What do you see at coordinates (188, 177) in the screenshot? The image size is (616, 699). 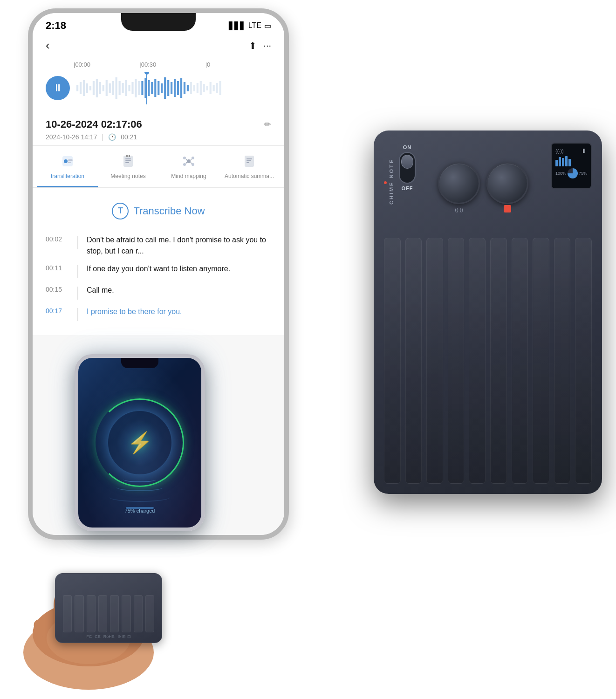 I see `tab-mind-mapping-label: Mind mapping` at bounding box center [188, 177].